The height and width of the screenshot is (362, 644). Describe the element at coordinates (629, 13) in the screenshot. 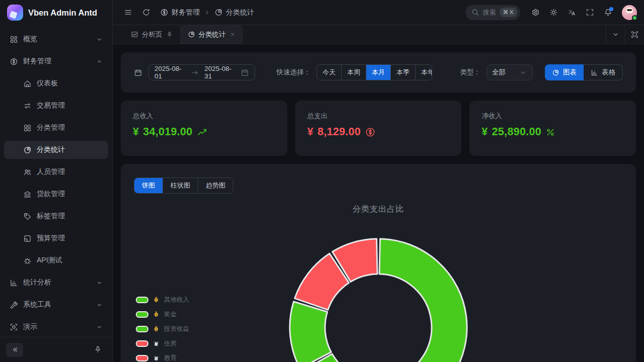

I see `avatar` at that location.